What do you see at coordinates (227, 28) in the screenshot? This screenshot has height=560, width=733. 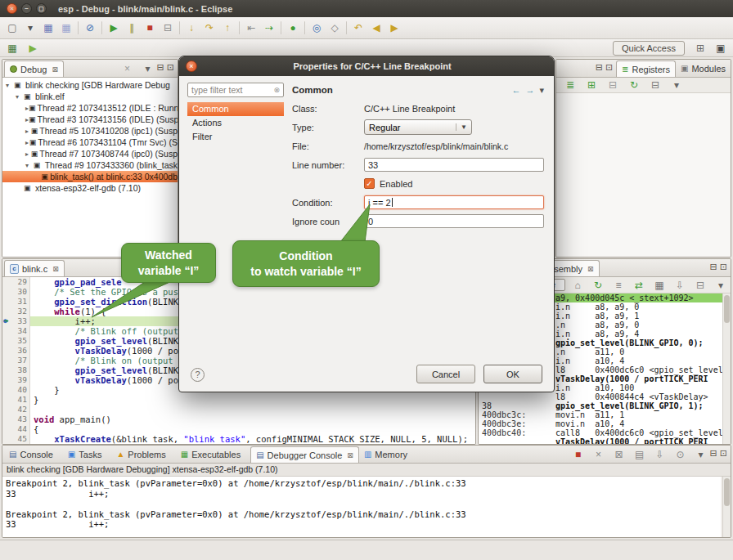 I see `step-return-icon: ↑` at bounding box center [227, 28].